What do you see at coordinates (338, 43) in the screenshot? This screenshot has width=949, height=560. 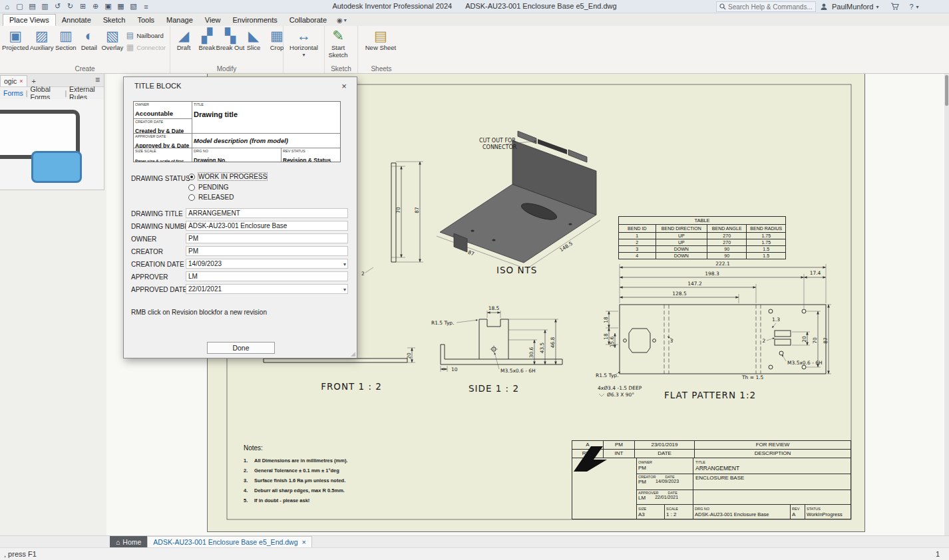 I see `start-sketch-button: ✎ Start Sketch` at bounding box center [338, 43].